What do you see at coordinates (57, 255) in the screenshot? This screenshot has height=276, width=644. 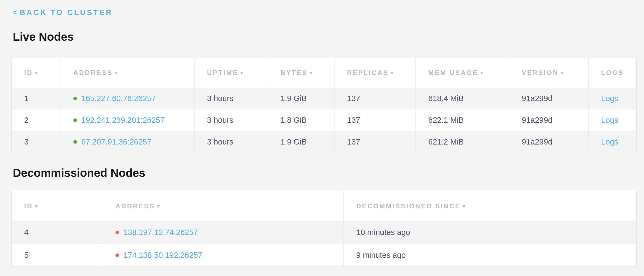 I see `cell-node-id: 5` at bounding box center [57, 255].